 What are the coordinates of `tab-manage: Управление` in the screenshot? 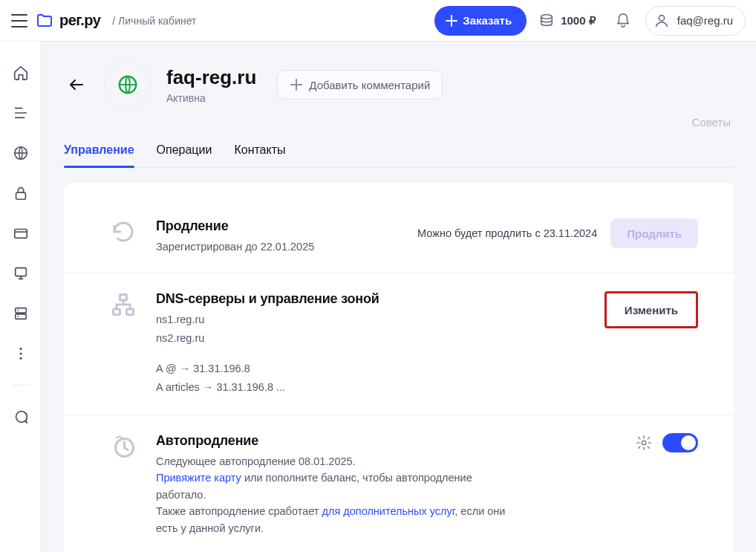 It's located at (100, 155).